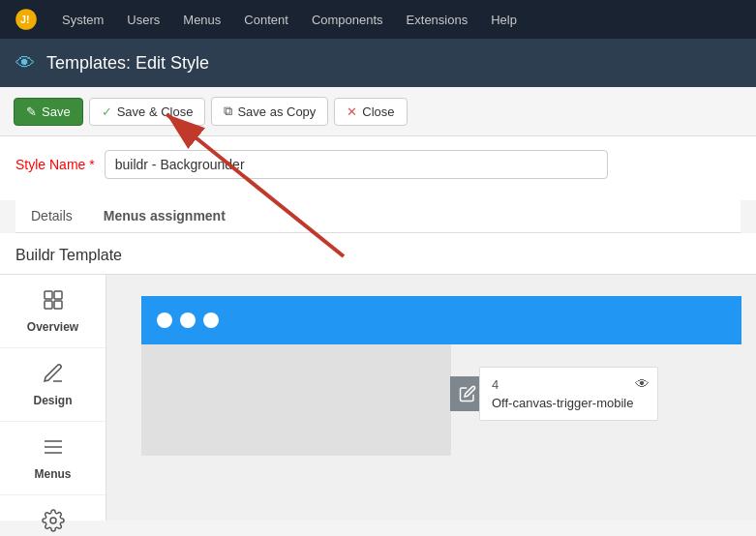 The image size is (756, 536). What do you see at coordinates (52, 401) in the screenshot?
I see `design-label: Design` at bounding box center [52, 401].